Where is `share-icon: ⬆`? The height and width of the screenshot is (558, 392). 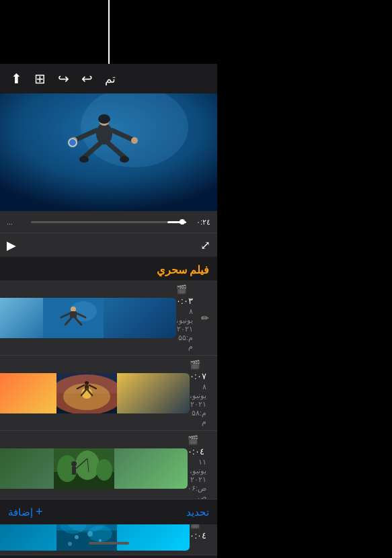 share-icon: ⬆ is located at coordinates (16, 79).